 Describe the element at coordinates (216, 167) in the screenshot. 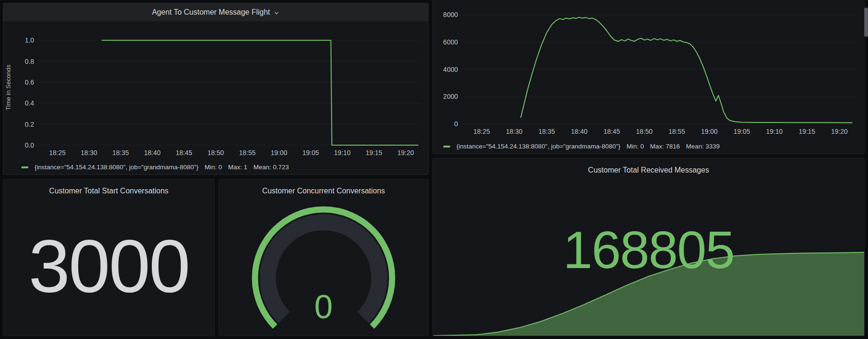

I see `flight-chart-legend: {instance="54.154.24.138:8080", job="gra…` at that location.